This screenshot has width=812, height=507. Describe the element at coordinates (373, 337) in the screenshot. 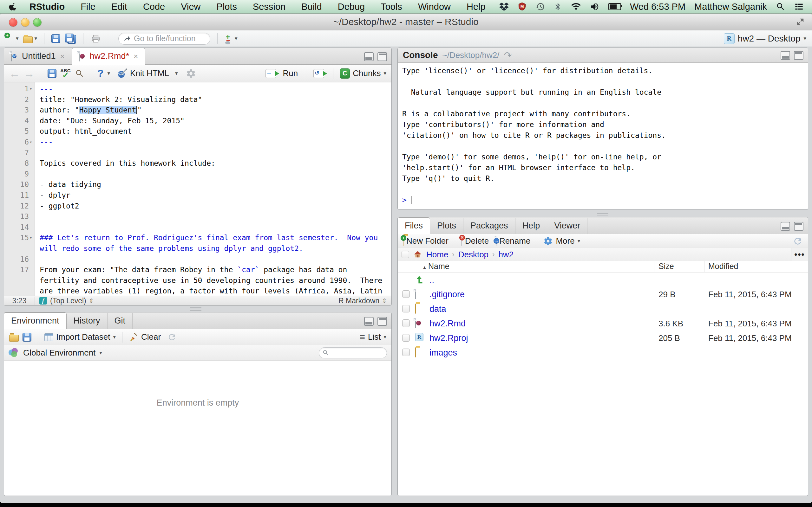

I see `list-view-button: ≡ List ▾` at that location.